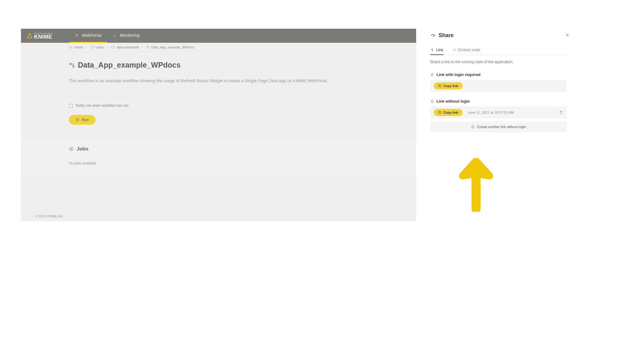 The width and height of the screenshot is (635, 364). Describe the element at coordinates (129, 65) in the screenshot. I see `page-title: Data_App_example_WPdocs` at that location.